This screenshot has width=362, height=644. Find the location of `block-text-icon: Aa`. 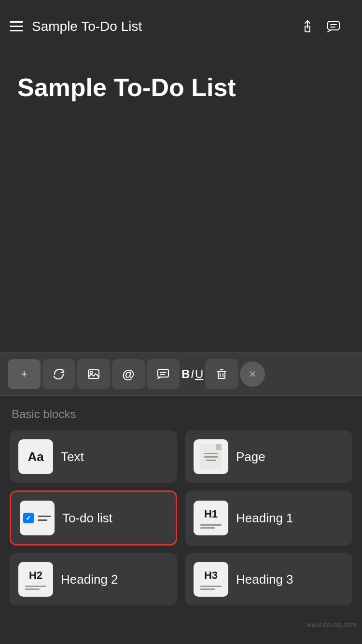

block-text-icon: Aa is located at coordinates (36, 457).